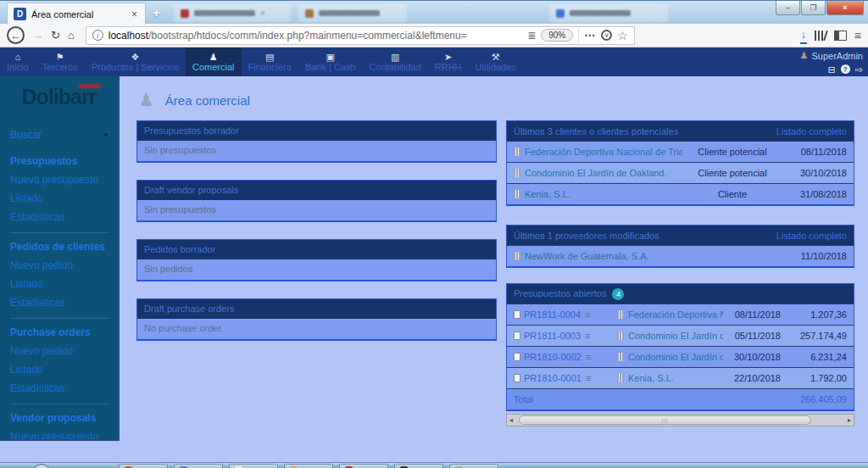 Image resolution: width=868 pixels, height=468 pixels. Describe the element at coordinates (517, 315) in the screenshot. I see `document-icon` at that location.